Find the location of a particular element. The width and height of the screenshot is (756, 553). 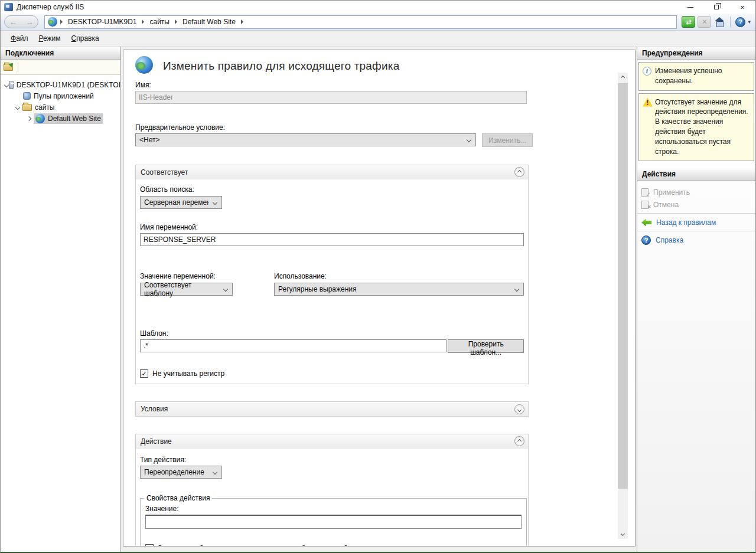

help-dropdown-icon: ▾ is located at coordinates (749, 22).